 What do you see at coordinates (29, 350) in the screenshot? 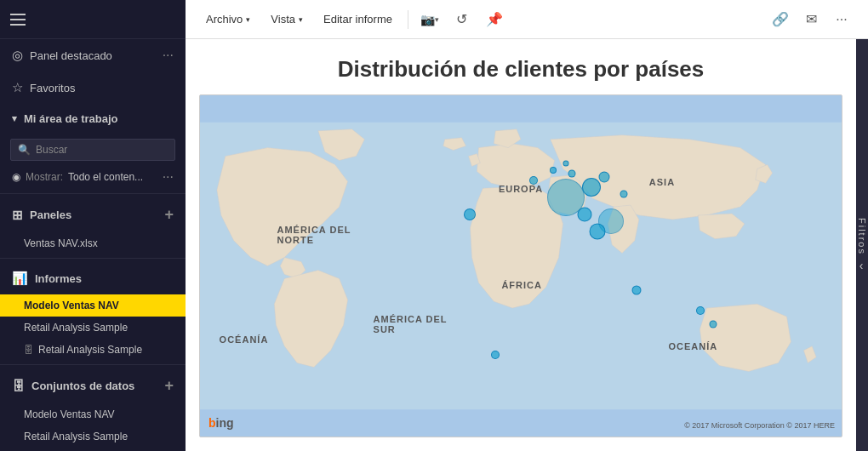
I see `dataset-icon: 🗄` at bounding box center [29, 350].